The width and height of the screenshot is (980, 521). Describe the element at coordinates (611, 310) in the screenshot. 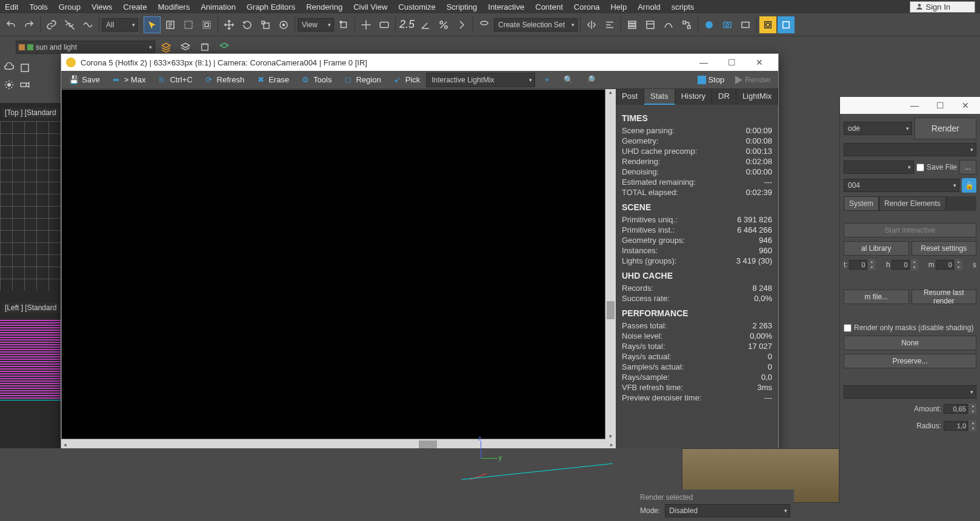

I see `vfb-scroll-thumb-v` at that location.